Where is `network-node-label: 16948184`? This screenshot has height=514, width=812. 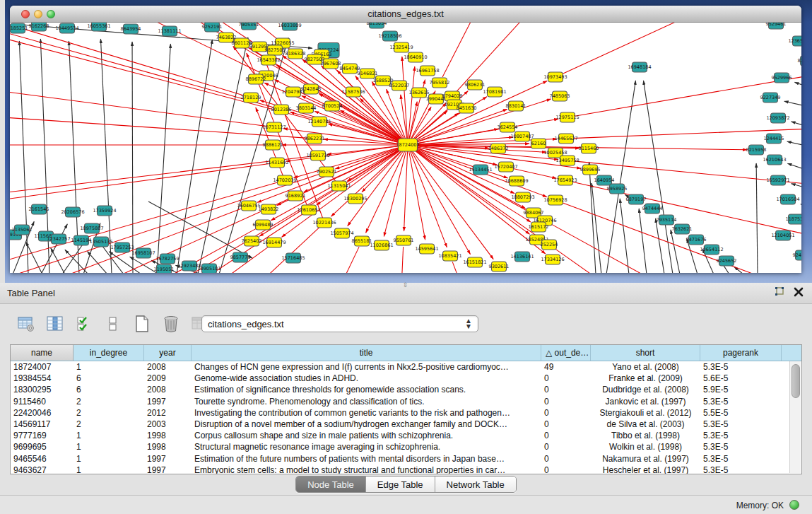 network-node-label: 16948184 is located at coordinates (639, 67).